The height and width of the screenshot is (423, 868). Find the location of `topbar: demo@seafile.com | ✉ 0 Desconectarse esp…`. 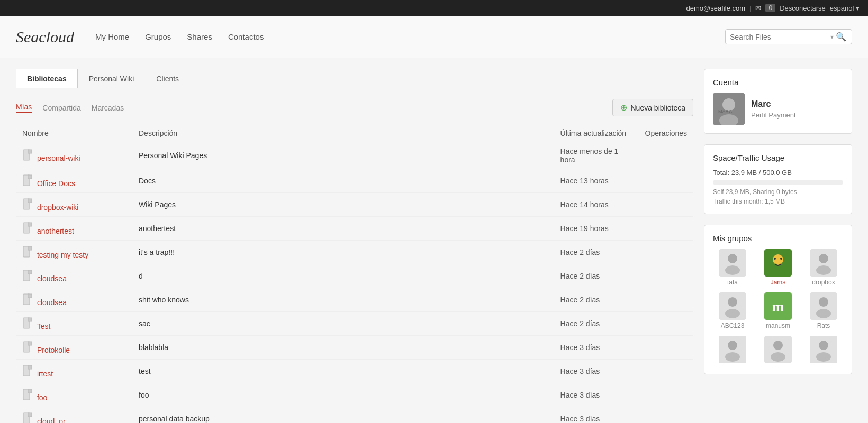

topbar: demo@seafile.com | ✉ 0 Desconectarse esp… is located at coordinates (434, 8).